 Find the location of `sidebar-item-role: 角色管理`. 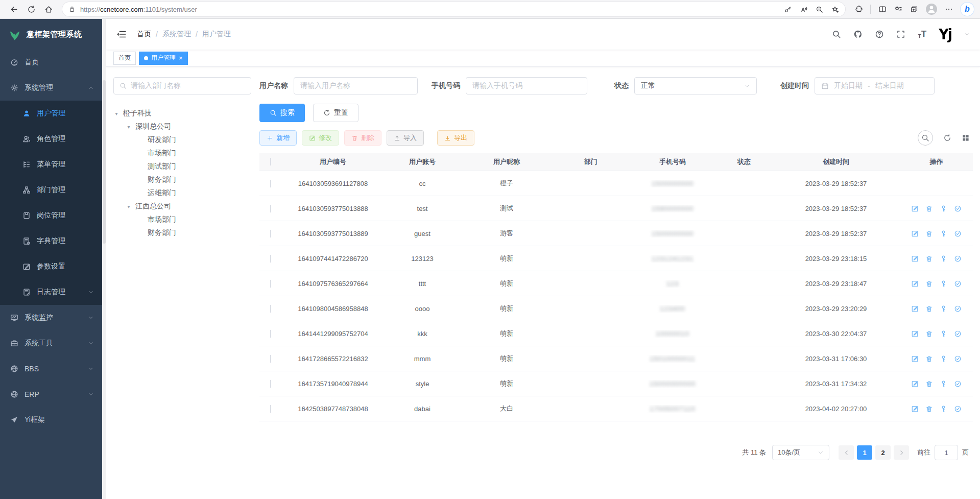

sidebar-item-role: 角色管理 is located at coordinates (51, 139).